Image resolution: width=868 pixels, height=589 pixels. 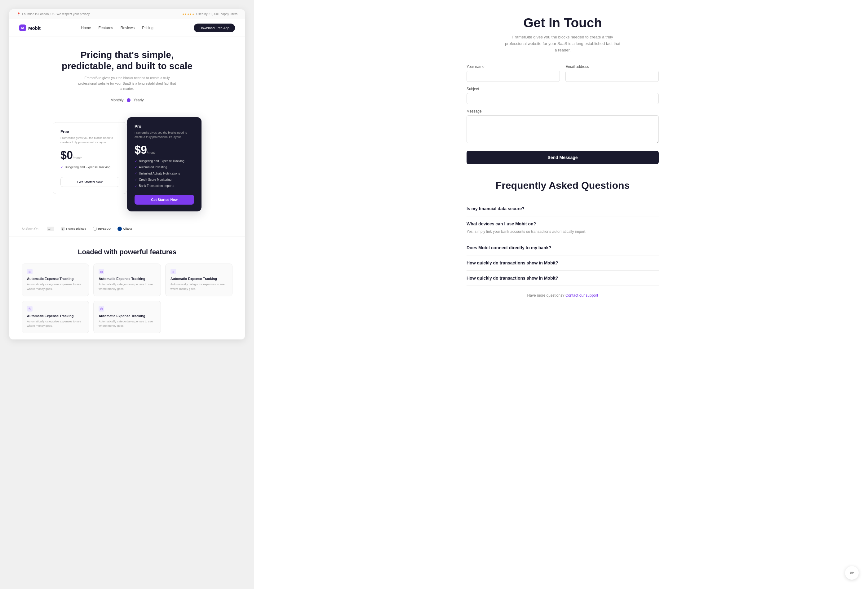 What do you see at coordinates (30, 309) in the screenshot?
I see `feature-icon-4: ◎` at bounding box center [30, 309].